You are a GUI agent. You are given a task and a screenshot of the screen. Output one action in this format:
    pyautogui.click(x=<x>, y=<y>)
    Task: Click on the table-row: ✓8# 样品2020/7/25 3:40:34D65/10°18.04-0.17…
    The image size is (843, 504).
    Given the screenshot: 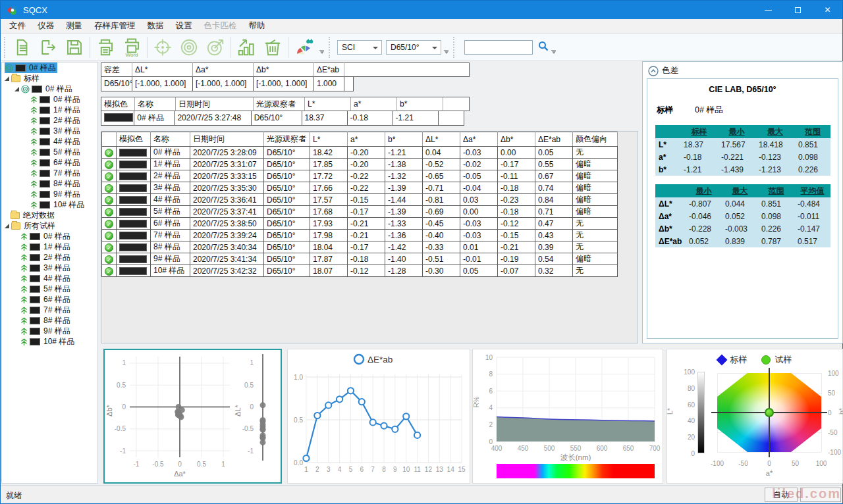 What is the action you would take?
    pyautogui.click(x=360, y=247)
    